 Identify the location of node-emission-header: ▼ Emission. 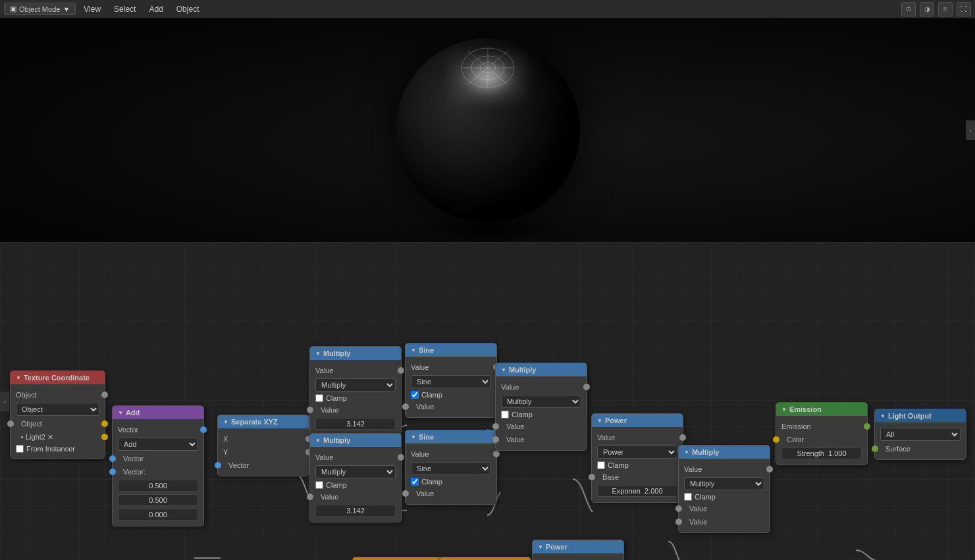
(822, 409).